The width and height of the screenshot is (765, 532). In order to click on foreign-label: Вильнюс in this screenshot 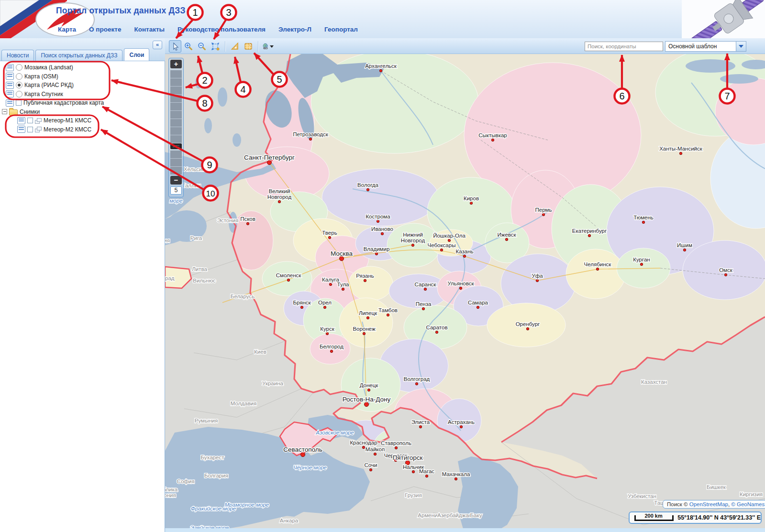, I will do `click(204, 281)`.